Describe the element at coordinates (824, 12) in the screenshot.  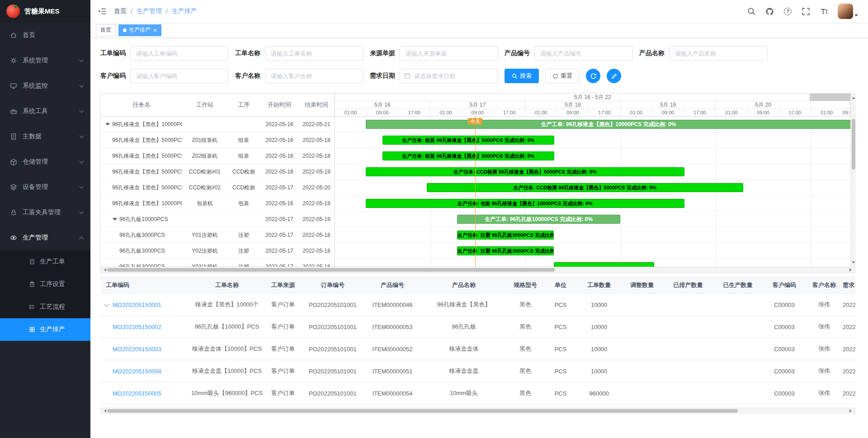
I see `font-size-icon` at that location.